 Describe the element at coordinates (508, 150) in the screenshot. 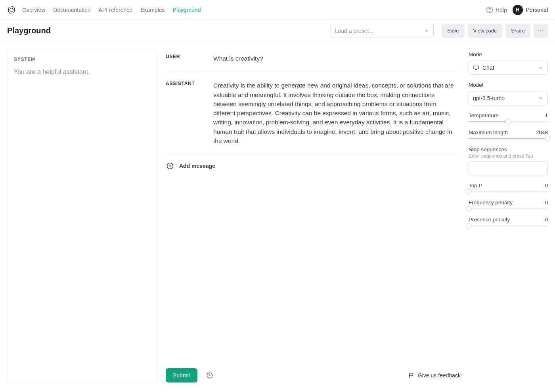

I see `stop-label: Stop sequences` at that location.